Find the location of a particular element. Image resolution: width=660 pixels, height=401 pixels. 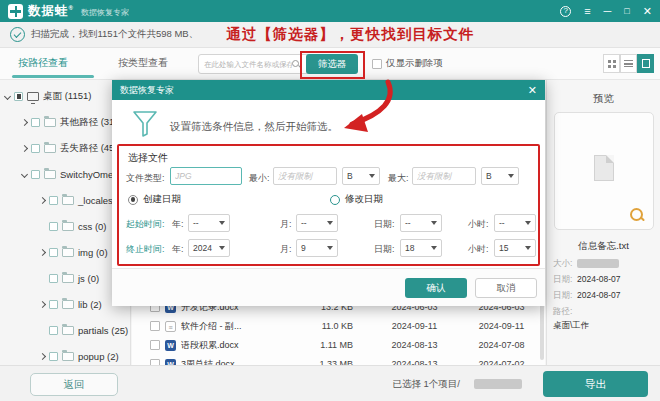

trademark: ® is located at coordinates (72, 7).